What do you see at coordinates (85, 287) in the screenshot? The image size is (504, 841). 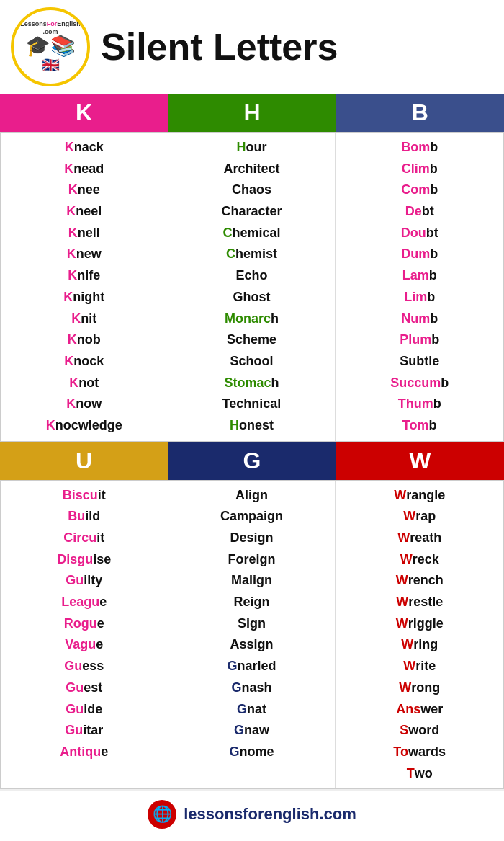 I see `word-col-0: KnackKneadKneeKneelKnellKnewKnifeKnightK…` at bounding box center [85, 287].